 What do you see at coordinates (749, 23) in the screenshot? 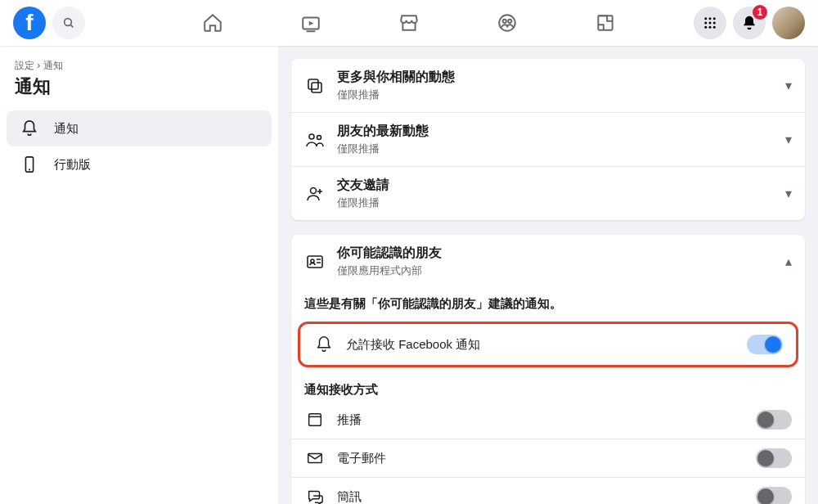
I see `nav-right: 1` at bounding box center [749, 23].